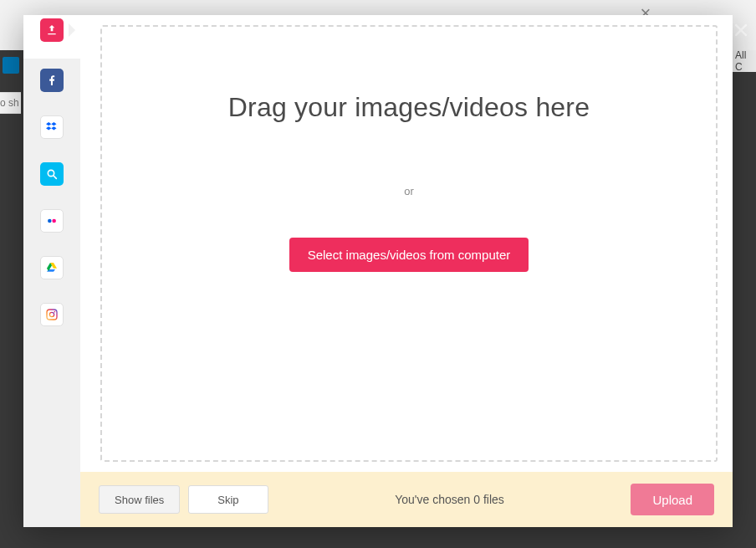 This screenshot has height=548, width=756. Describe the element at coordinates (672, 499) in the screenshot. I see `upload-button: Upload` at that location.